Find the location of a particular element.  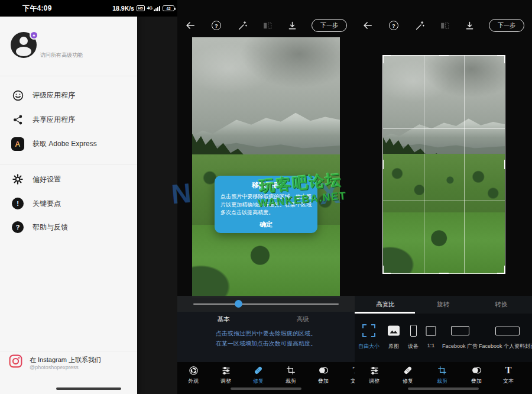

crop-grid is located at coordinates (444, 164).